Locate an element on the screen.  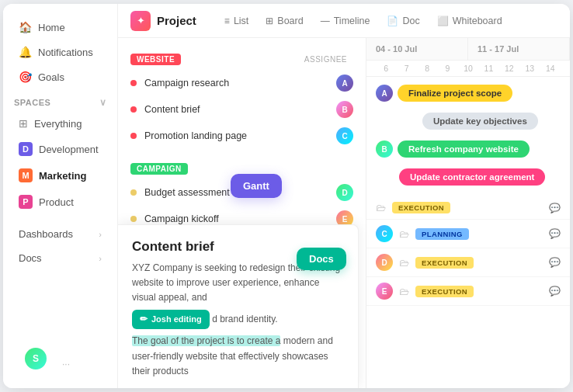
sidebar-item-label: Everything is located at coordinates (57, 124).